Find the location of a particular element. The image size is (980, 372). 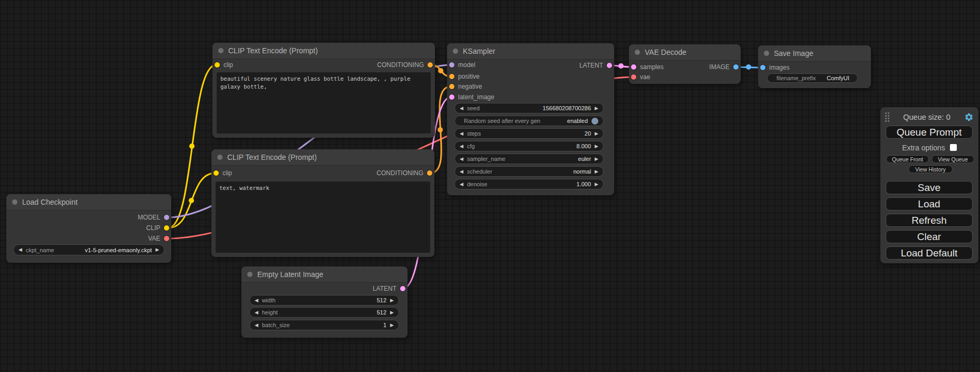

node-load-checkpoint: Load Checkpoint MODEL CLIP VAE ◀ ckpt_na… is located at coordinates (89, 228).